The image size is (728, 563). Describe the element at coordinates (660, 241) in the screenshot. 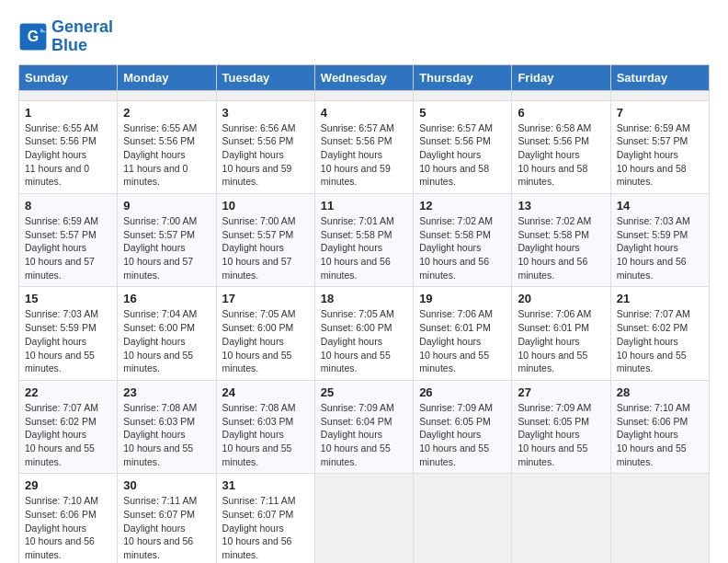

I see `day-cell: 14 Sunrise: 7:03 AM Sunset: 5:59 PM Dayl…` at that location.